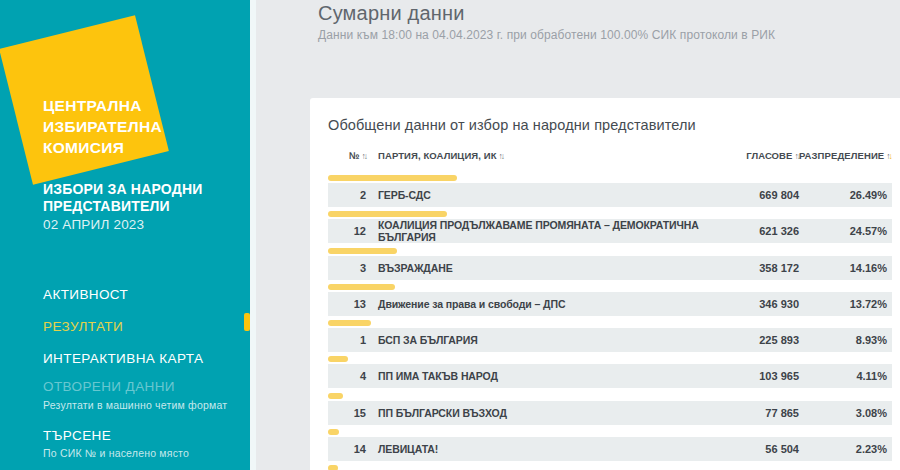 This screenshot has width=900, height=470. I want to click on sidebar-item-search: ТЪРСЕНЕ, so click(77, 436).